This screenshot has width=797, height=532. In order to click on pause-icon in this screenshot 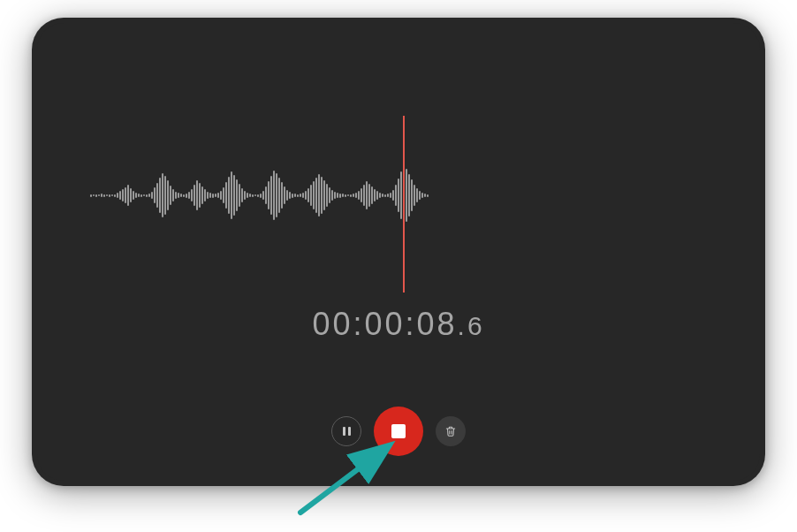, I will do `click(346, 431)`.